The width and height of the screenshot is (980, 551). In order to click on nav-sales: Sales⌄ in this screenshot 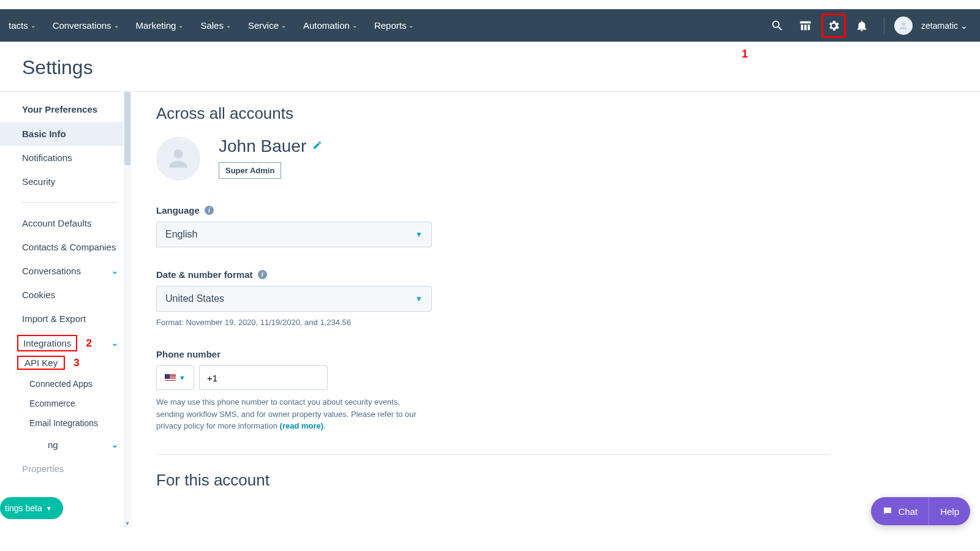, I will do `click(216, 26)`.